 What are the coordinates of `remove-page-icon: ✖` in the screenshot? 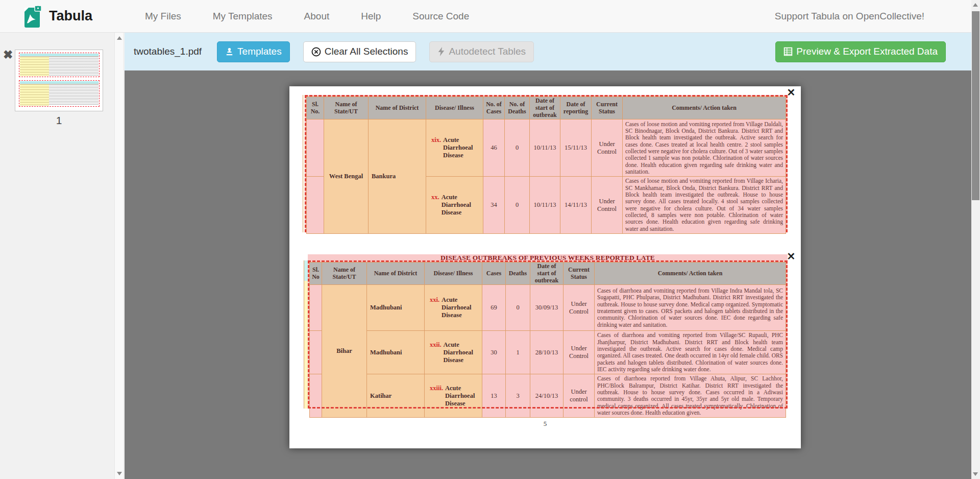 It's located at (8, 55).